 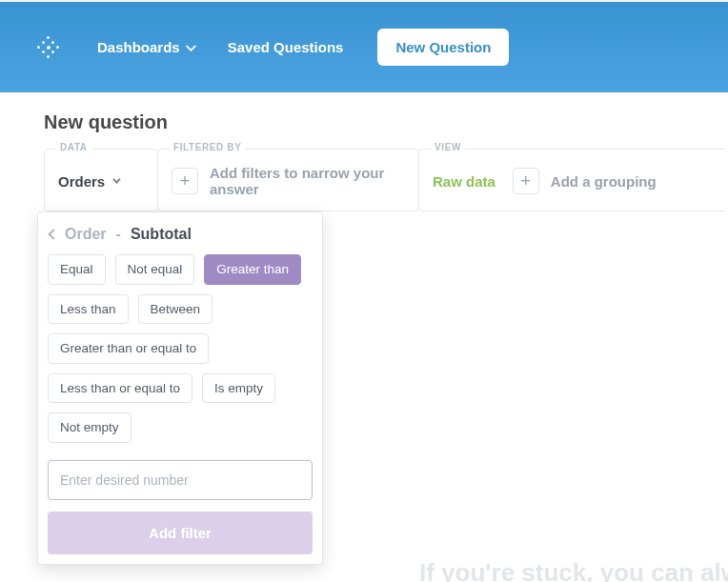 I want to click on nav-dashboards-label: Dashboards, so click(x=139, y=48).